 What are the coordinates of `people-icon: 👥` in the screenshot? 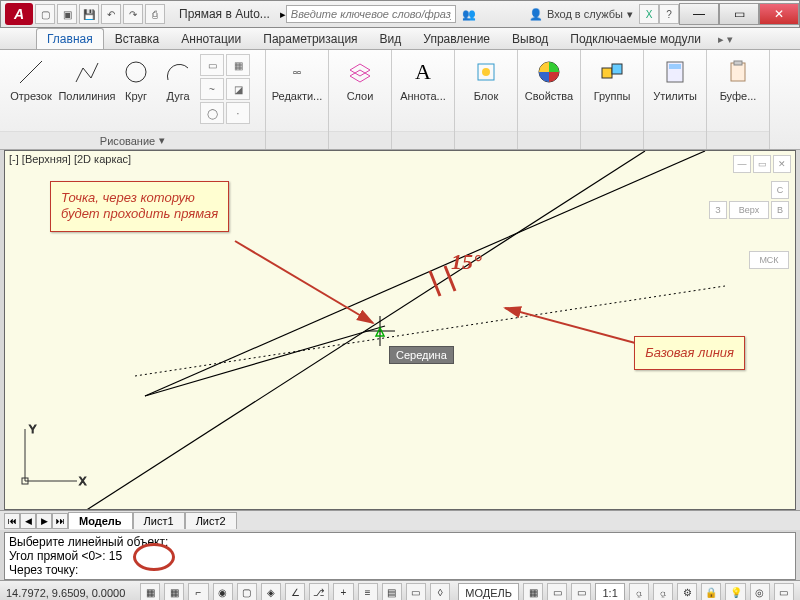 It's located at (469, 14).